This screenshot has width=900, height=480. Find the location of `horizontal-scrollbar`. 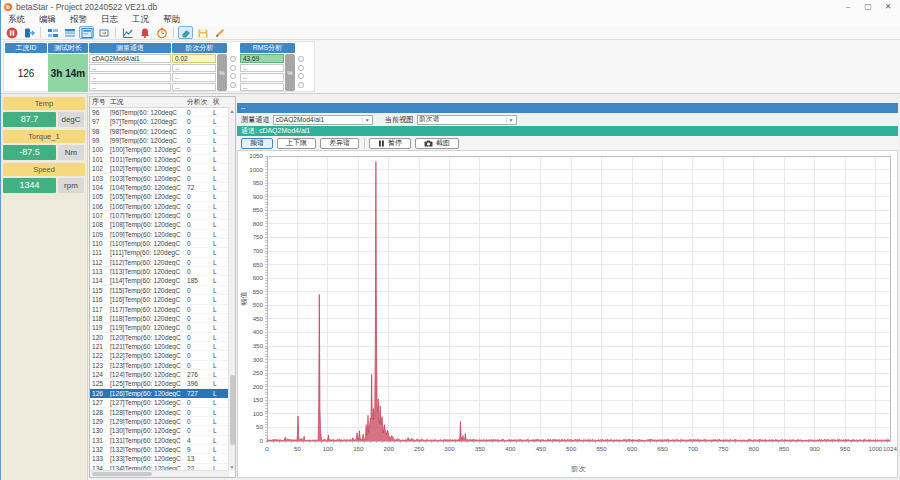

horizontal-scrollbar is located at coordinates (160, 474).